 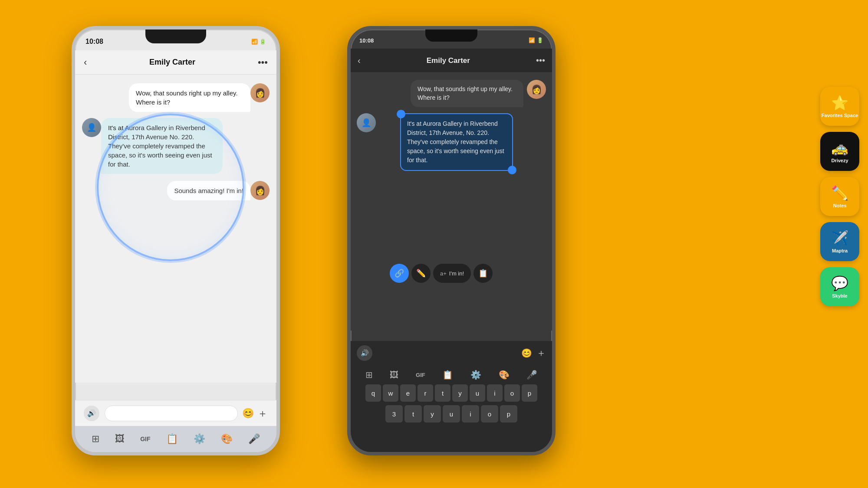 I want to click on app-icon-favorites: ⭐ Favorites Space, so click(x=840, y=106).